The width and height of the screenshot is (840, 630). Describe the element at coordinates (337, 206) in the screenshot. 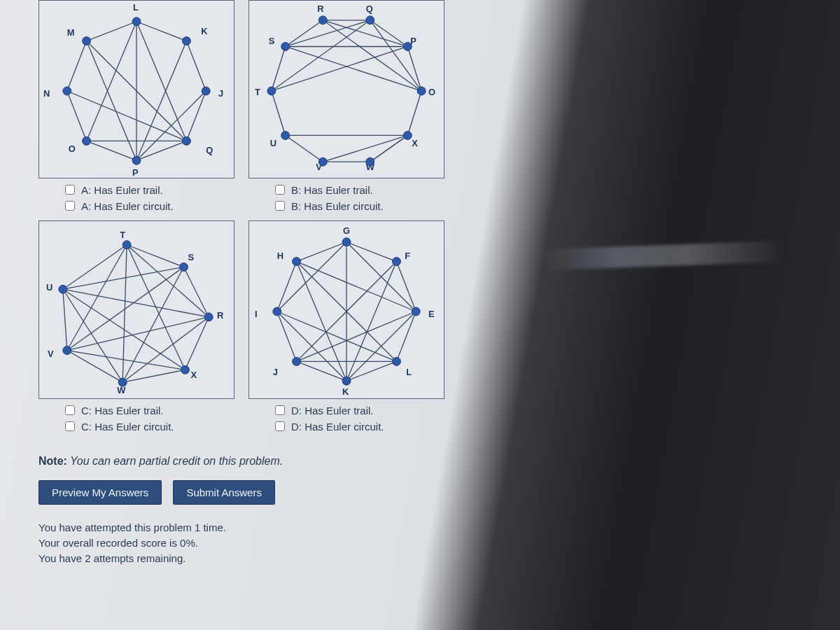

I see `check-label: B: Has Euler circuit.` at that location.